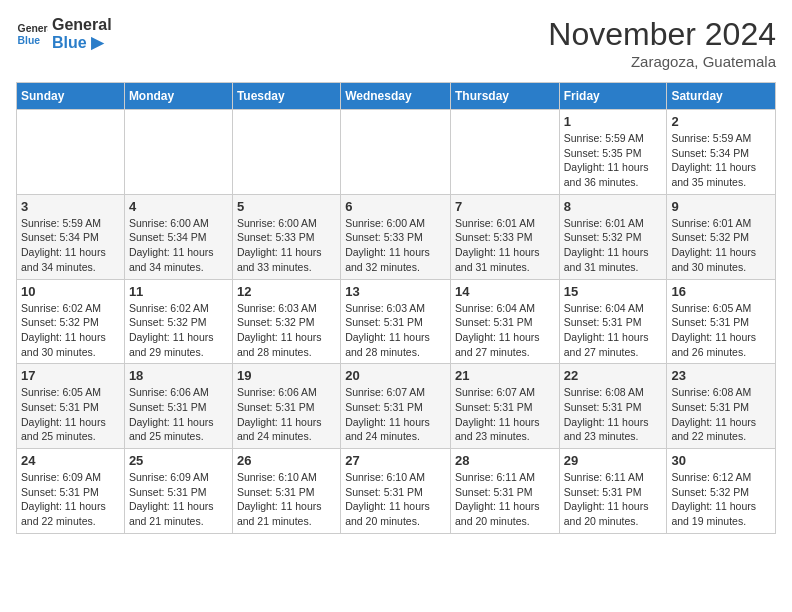  What do you see at coordinates (70, 460) in the screenshot?
I see `day-number: 24` at bounding box center [70, 460].